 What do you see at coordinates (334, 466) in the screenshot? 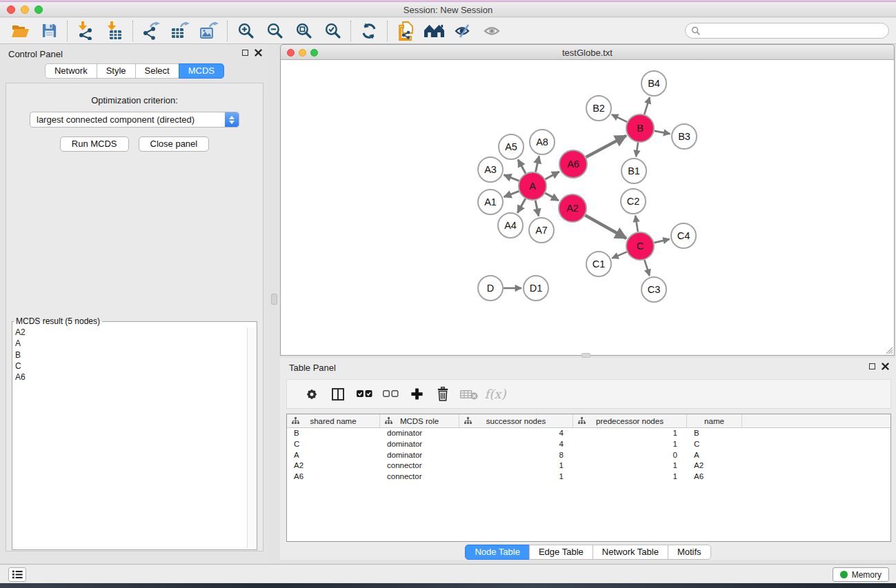
I see `cell-shared-name: A2` at bounding box center [334, 466].